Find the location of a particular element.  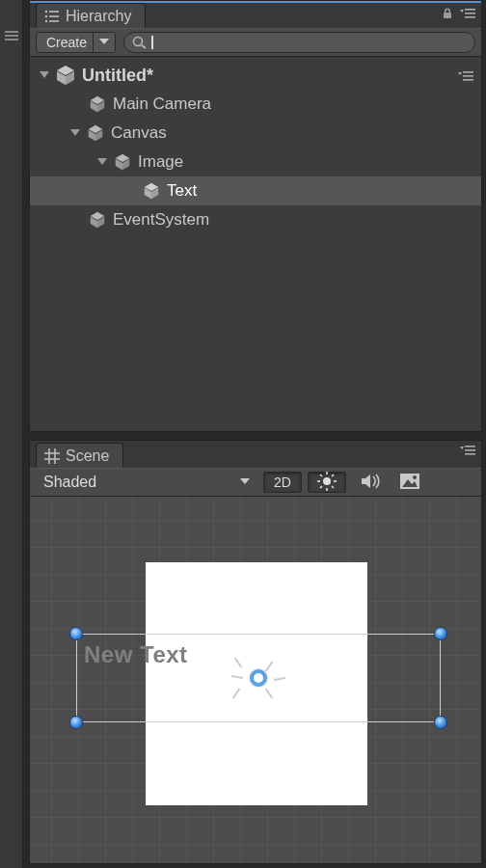

hierarchy-tab-bar: Hierarchy is located at coordinates (256, 14).